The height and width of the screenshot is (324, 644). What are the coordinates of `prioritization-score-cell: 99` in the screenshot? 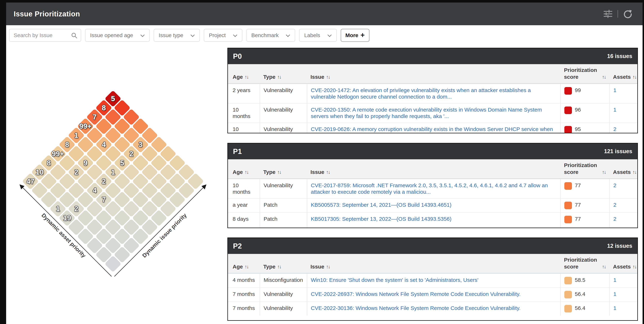 It's located at (585, 94).